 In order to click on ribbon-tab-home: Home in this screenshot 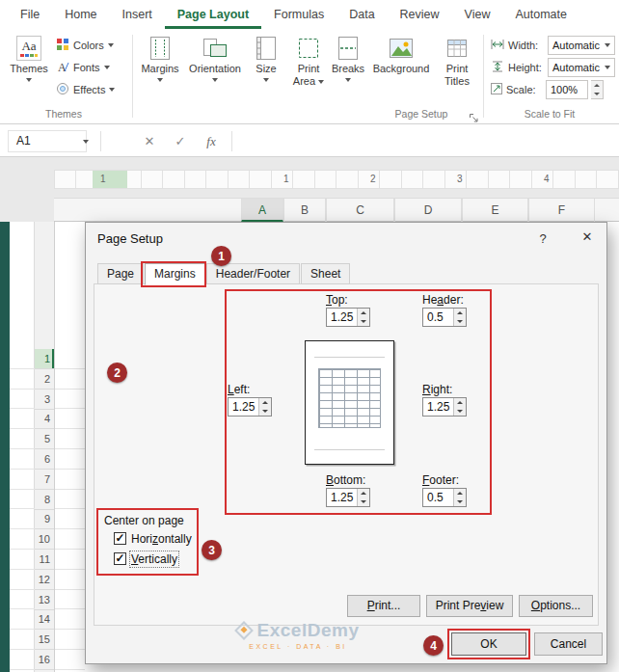, I will do `click(81, 14)`.